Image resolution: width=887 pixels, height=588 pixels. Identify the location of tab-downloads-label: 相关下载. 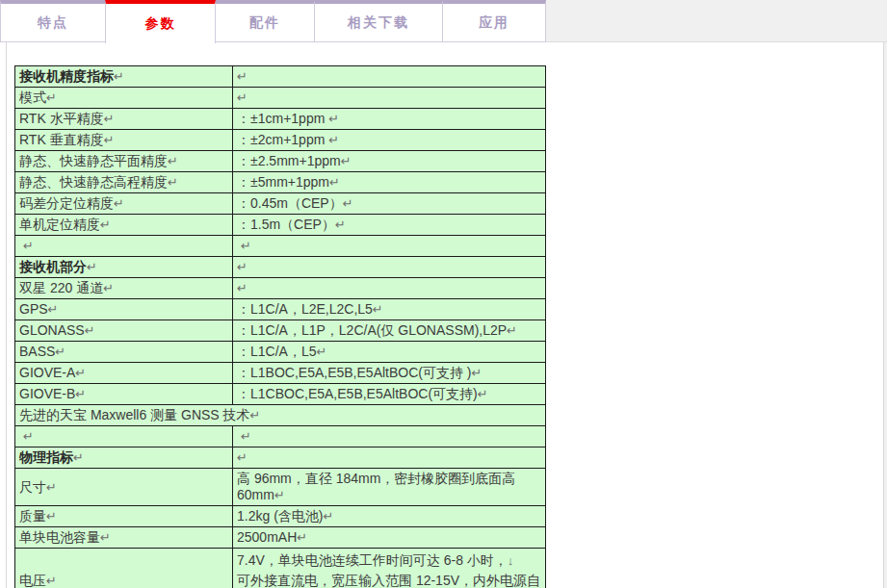
(378, 23).